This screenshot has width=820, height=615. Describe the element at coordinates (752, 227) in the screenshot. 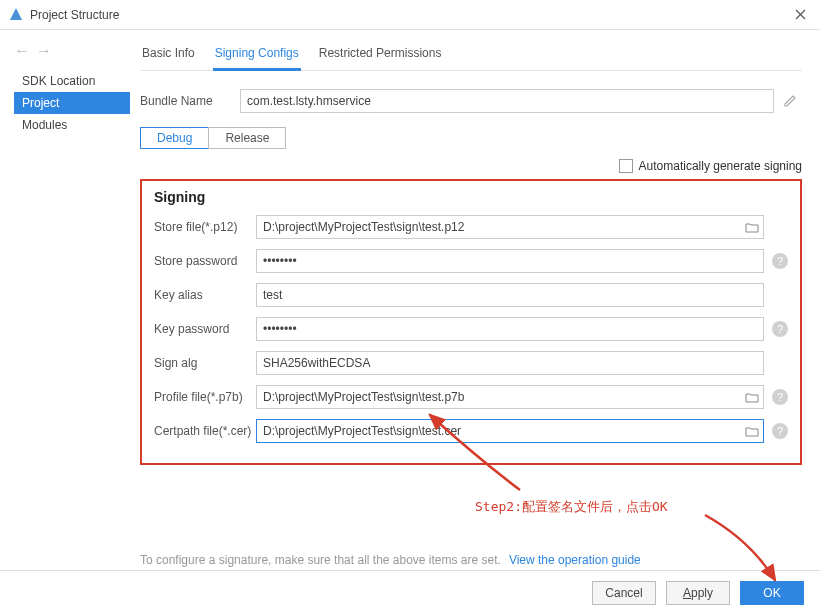

I see `store-file-browse-icon` at that location.